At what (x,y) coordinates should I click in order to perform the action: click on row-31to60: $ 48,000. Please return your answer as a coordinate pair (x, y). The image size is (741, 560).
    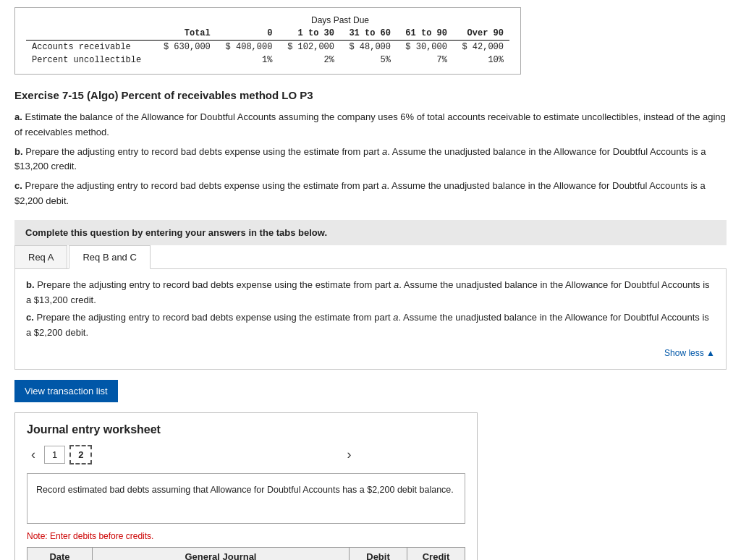
    Looking at the image, I should click on (368, 48).